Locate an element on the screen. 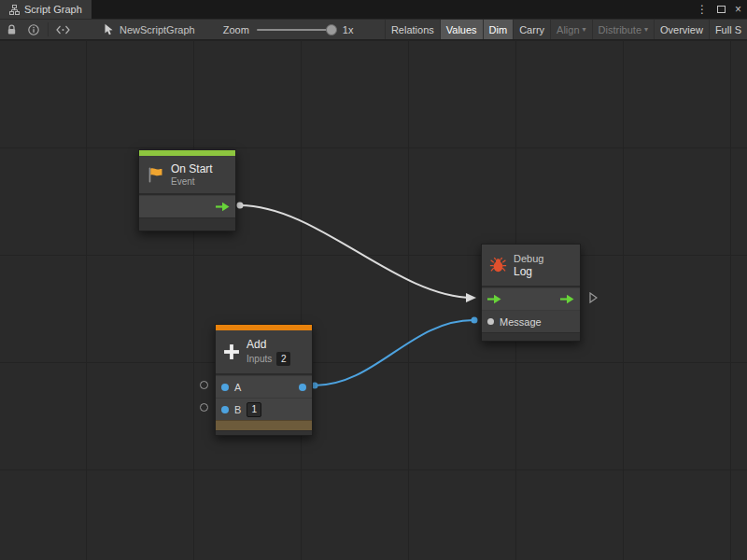 Image resolution: width=747 pixels, height=560 pixels. window-controls: ⋮ × is located at coordinates (719, 9).